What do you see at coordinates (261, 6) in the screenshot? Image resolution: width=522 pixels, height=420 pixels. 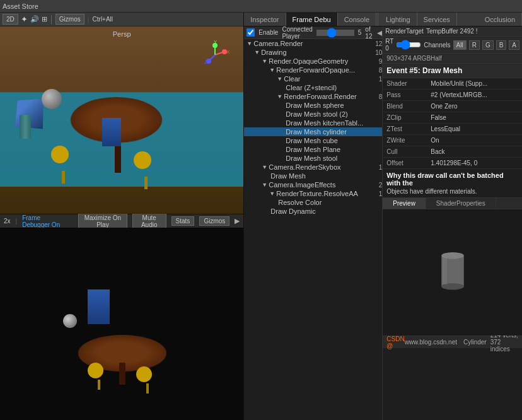 I see `top-bar: Asset Store` at bounding box center [261, 6].